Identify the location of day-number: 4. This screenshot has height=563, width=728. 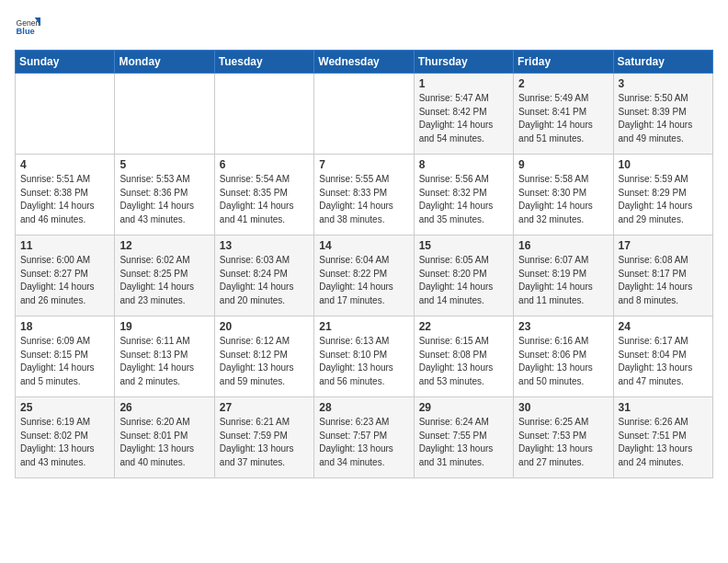
(64, 165).